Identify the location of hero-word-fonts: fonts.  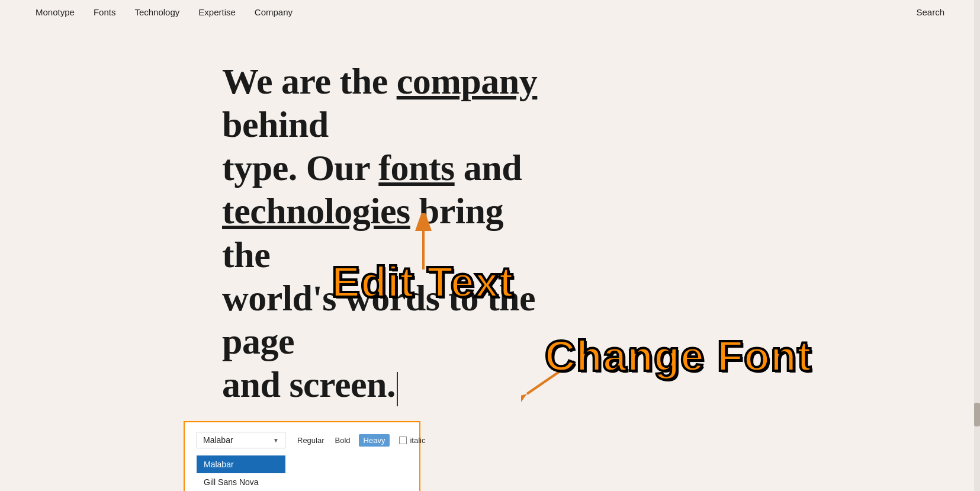
(416, 168).